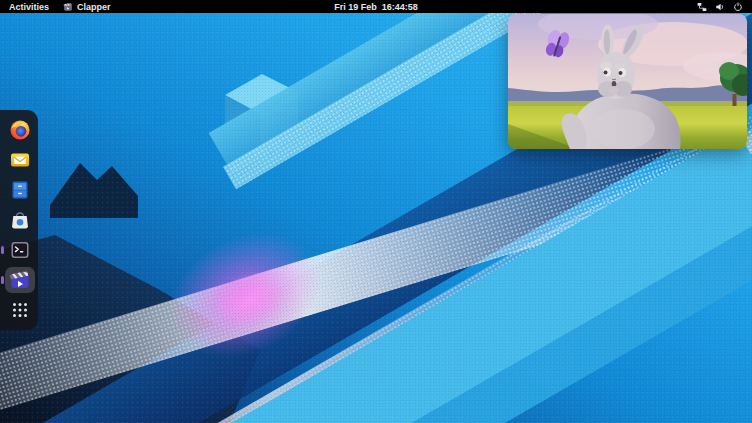 The height and width of the screenshot is (423, 752). I want to click on volume-icon, so click(720, 7).